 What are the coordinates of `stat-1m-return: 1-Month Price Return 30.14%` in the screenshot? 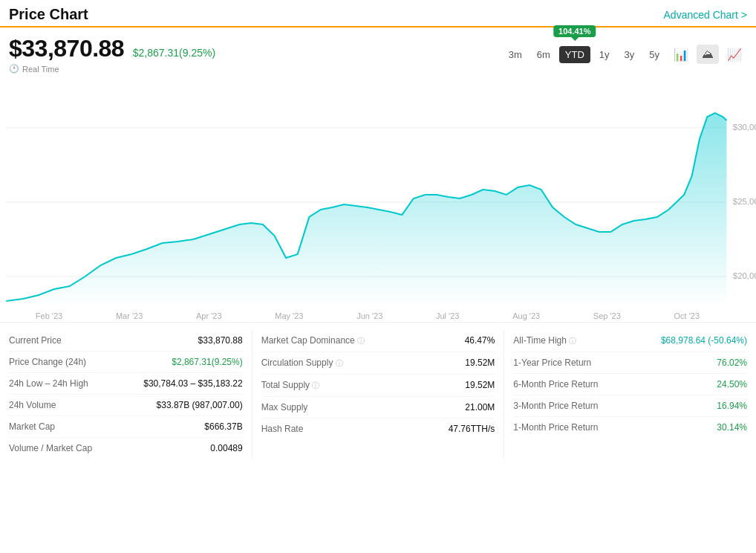 It's located at (630, 427).